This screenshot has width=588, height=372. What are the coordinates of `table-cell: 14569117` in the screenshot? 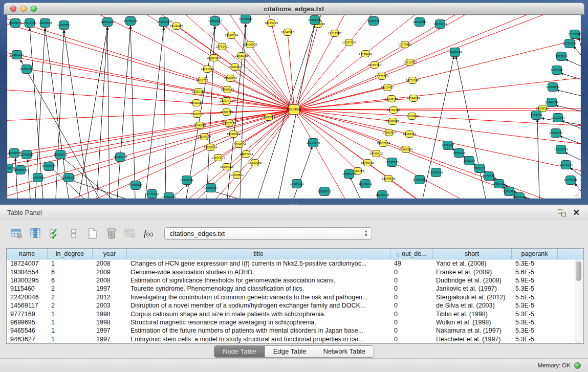 It's located at (27, 305).